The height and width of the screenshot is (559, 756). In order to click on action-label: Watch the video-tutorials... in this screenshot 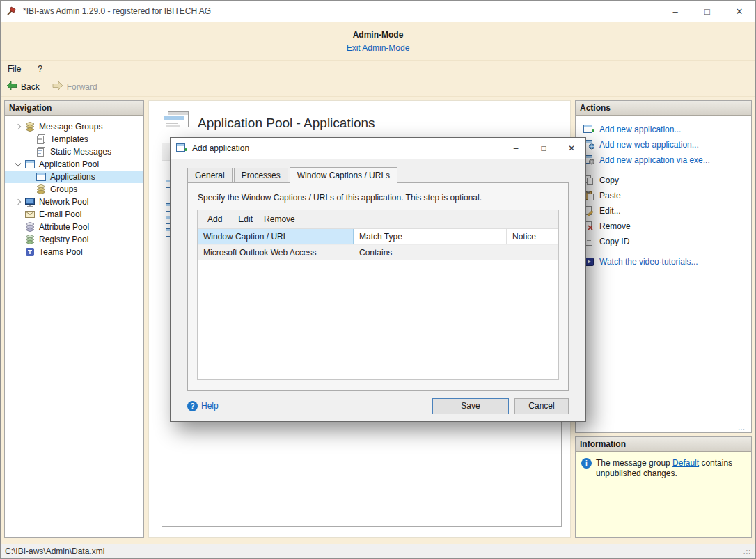, I will do `click(649, 262)`.